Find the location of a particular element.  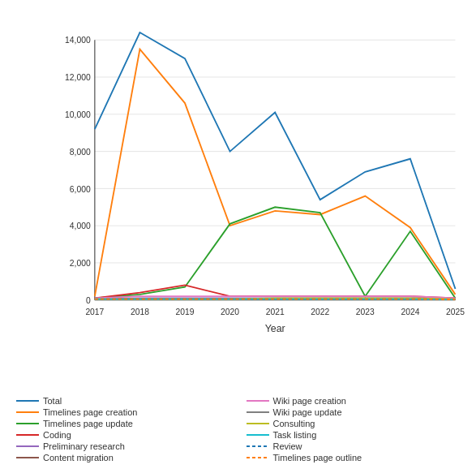

legend-label: Review is located at coordinates (288, 446).